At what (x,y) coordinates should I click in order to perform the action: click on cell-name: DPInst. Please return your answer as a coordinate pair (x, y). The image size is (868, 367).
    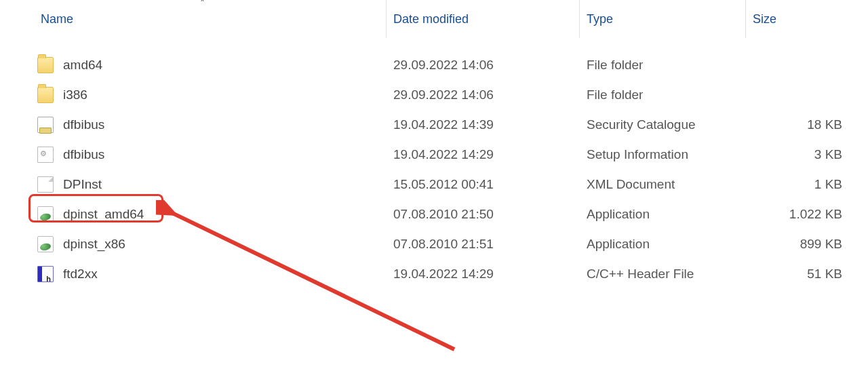
    Looking at the image, I should click on (212, 185).